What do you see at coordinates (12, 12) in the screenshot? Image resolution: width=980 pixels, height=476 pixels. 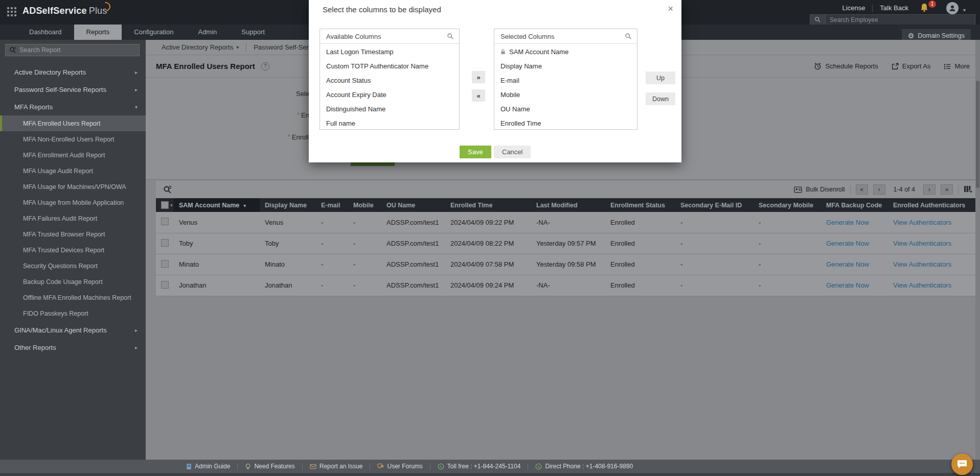 I see `app-launcher-icon` at bounding box center [12, 12].